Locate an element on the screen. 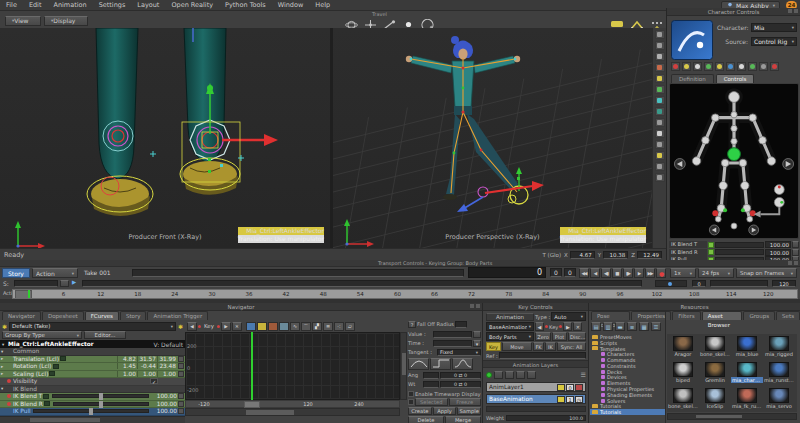 The image size is (800, 423). tree-divider is located at coordinates (666, 367).